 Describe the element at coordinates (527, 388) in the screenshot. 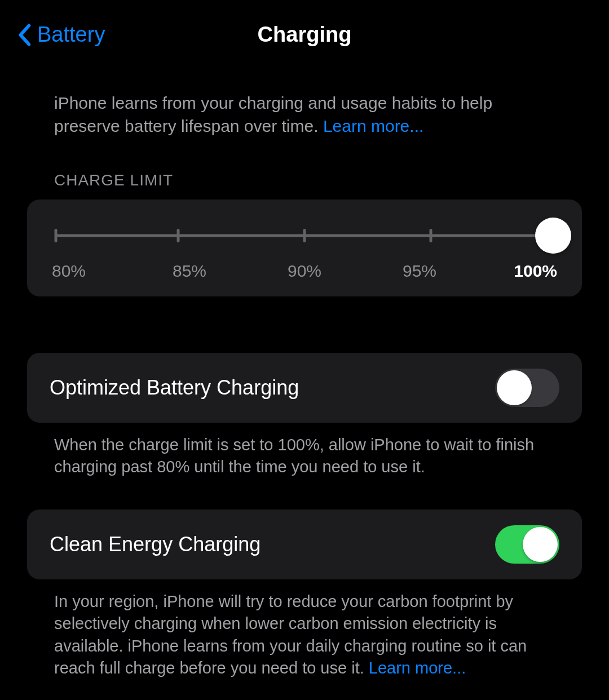

I see `optimized-charging-toggle` at that location.